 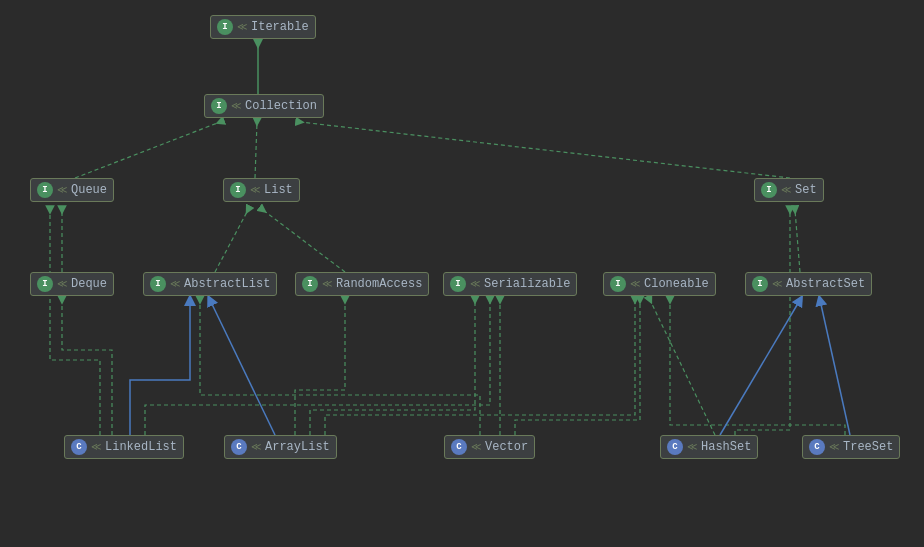 What do you see at coordinates (124, 447) in the screenshot?
I see `node-linkedlist: C ≪ LinkedList` at bounding box center [124, 447].